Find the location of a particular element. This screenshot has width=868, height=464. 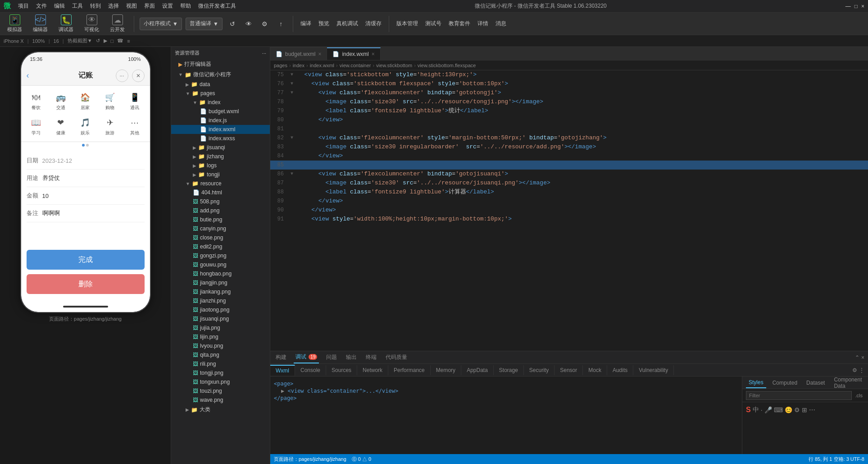

file-lvyou-png: 🖼 lvyou.png is located at coordinates (221, 346).